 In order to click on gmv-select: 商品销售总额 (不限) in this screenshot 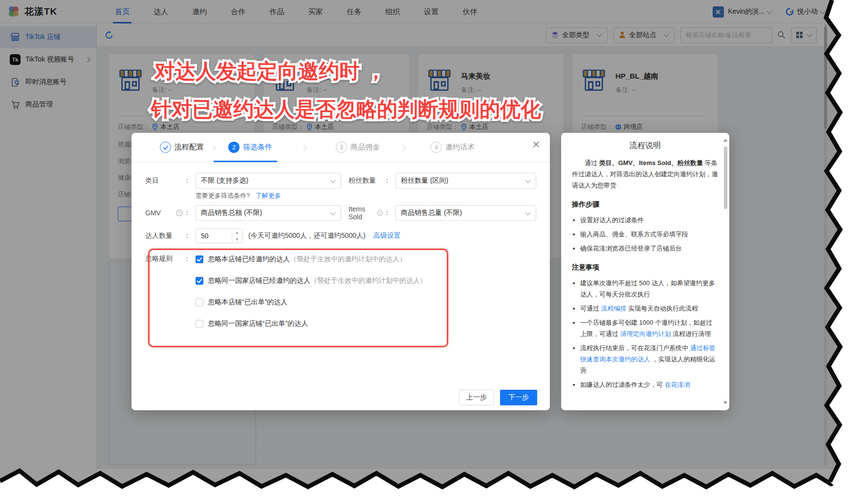, I will do `click(268, 213)`.